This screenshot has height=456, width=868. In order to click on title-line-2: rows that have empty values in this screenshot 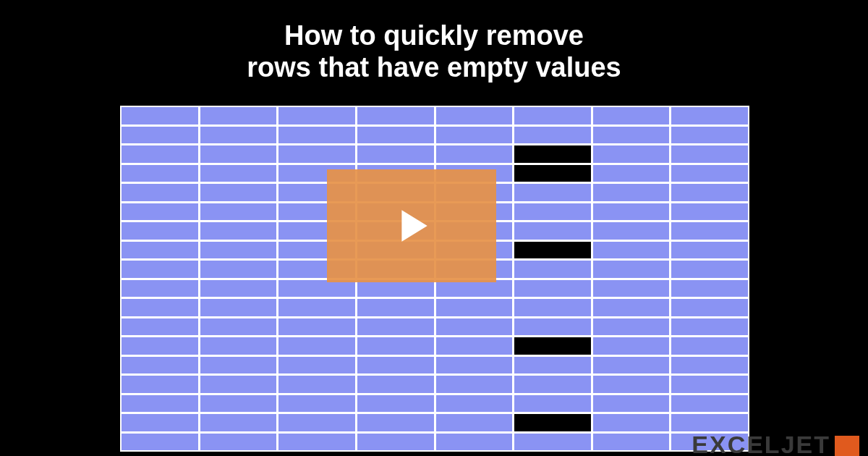, I will do `click(434, 68)`.